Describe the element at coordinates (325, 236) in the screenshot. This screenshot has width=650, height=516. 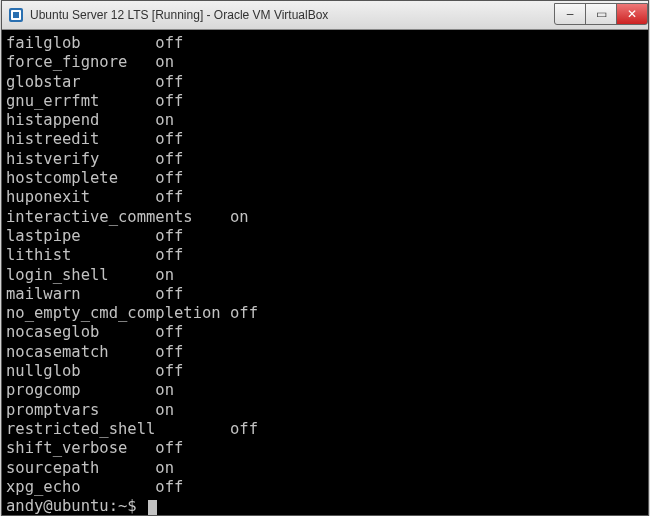
I see `shopt-line: lastpipe off` at that location.